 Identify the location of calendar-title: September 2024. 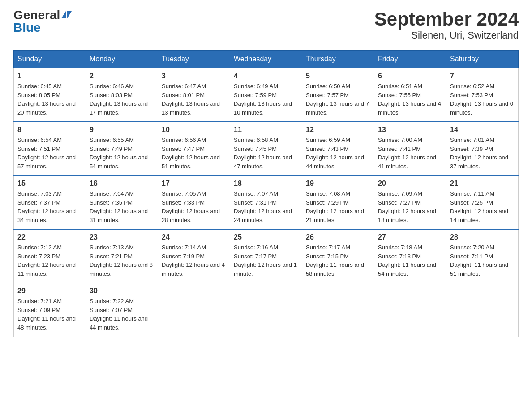
(446, 19).